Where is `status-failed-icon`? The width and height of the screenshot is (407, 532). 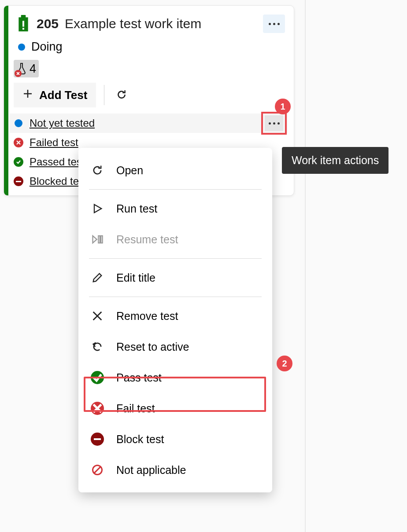
status-failed-icon is located at coordinates (18, 143).